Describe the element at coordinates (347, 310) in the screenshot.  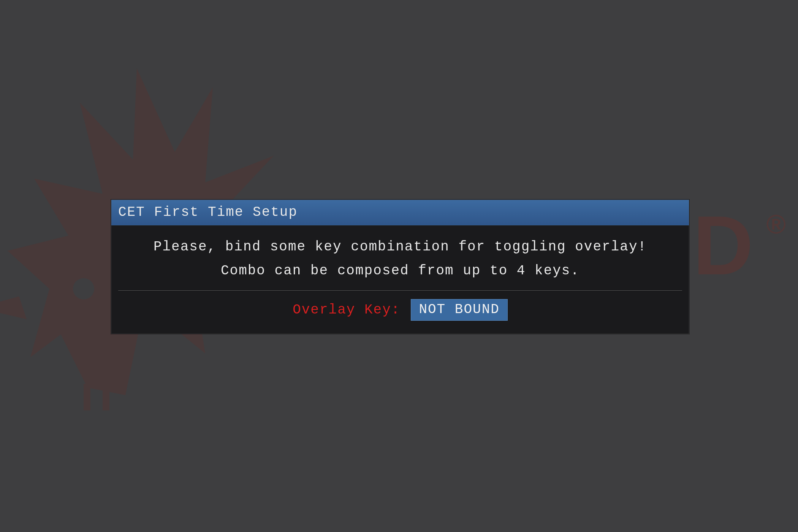
I see `overlay-key-label: Overlay Key:` at that location.